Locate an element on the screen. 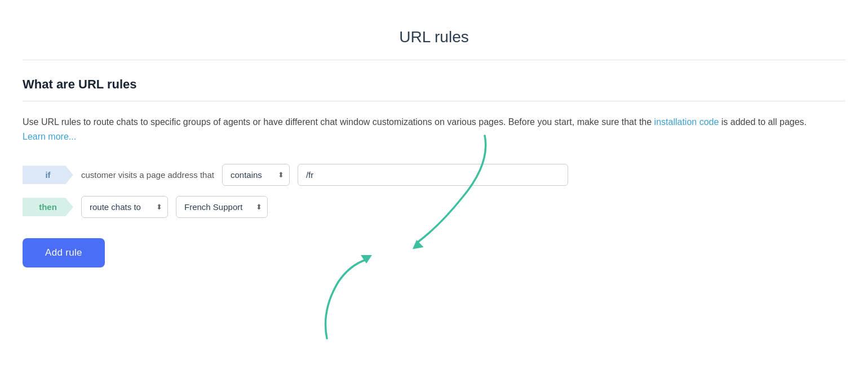 Image resolution: width=868 pixels, height=366 pixels. action-select-wrapper: route chats to assign to agent set langu… is located at coordinates (125, 207).